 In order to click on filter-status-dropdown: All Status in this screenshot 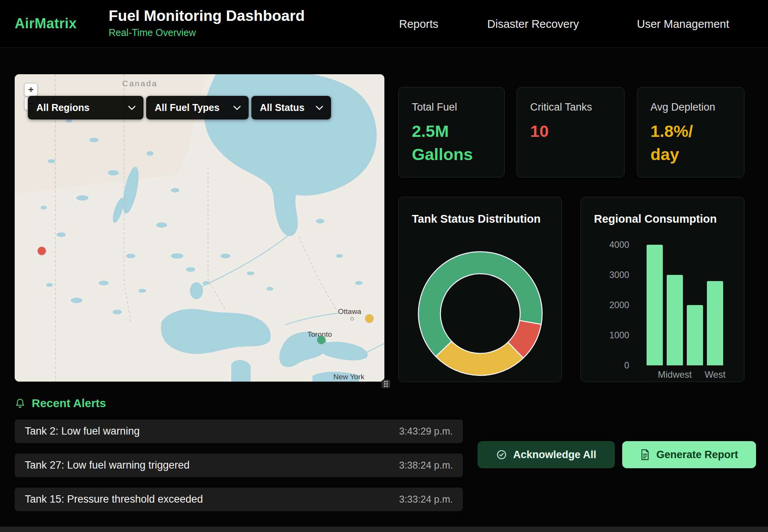, I will do `click(291, 107)`.